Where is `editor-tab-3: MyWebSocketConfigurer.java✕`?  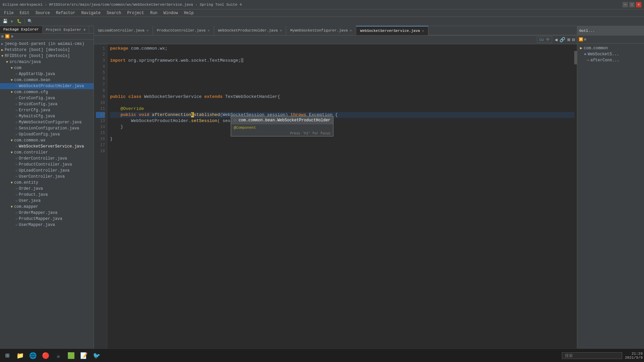 editor-tab-3: MyWebSocketConfigurer.java✕ is located at coordinates (321, 31).